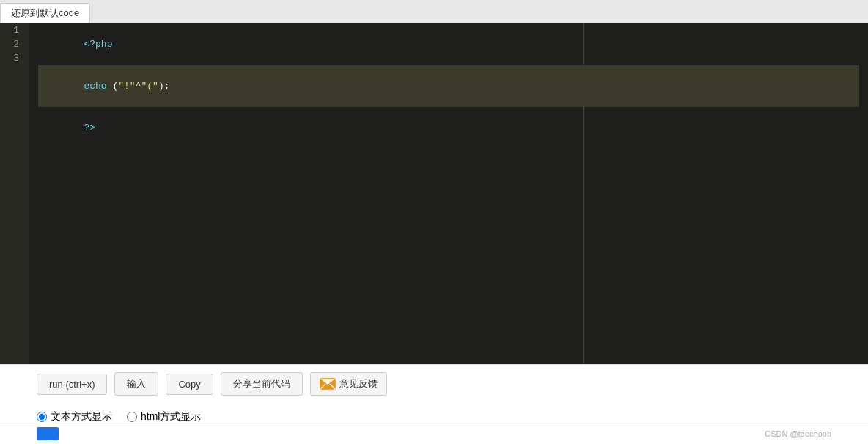 The image size is (868, 444). What do you see at coordinates (434, 384) in the screenshot?
I see `toolbar: run (ctrl+x) 输入 Copy 分享当前代码 意见反馈` at bounding box center [434, 384].